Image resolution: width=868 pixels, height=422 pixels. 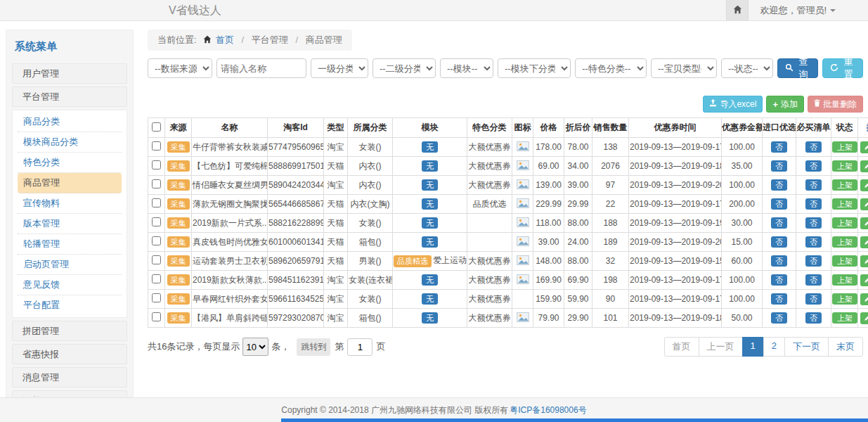 What do you see at coordinates (70, 264) in the screenshot?
I see `sidebar-item: 启动页管理` at bounding box center [70, 264].